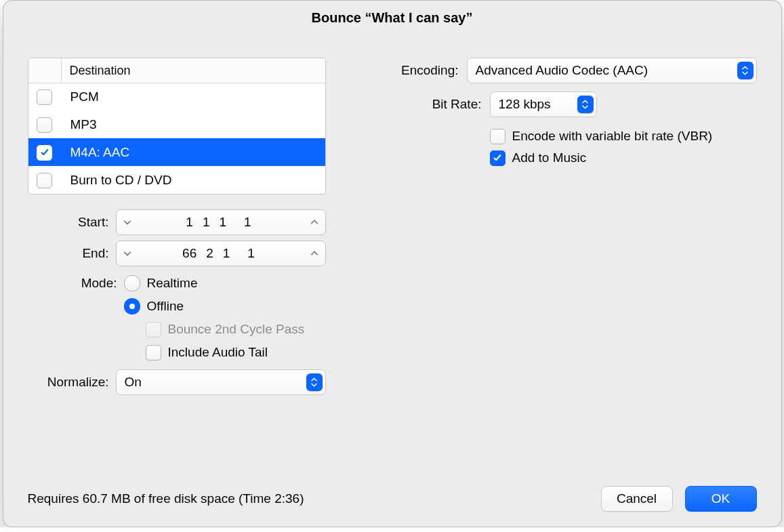 The height and width of the screenshot is (532, 784). What do you see at coordinates (562, 70) in the screenshot?
I see `encoding-value: Advanced Audio Codec (AAC)` at bounding box center [562, 70].